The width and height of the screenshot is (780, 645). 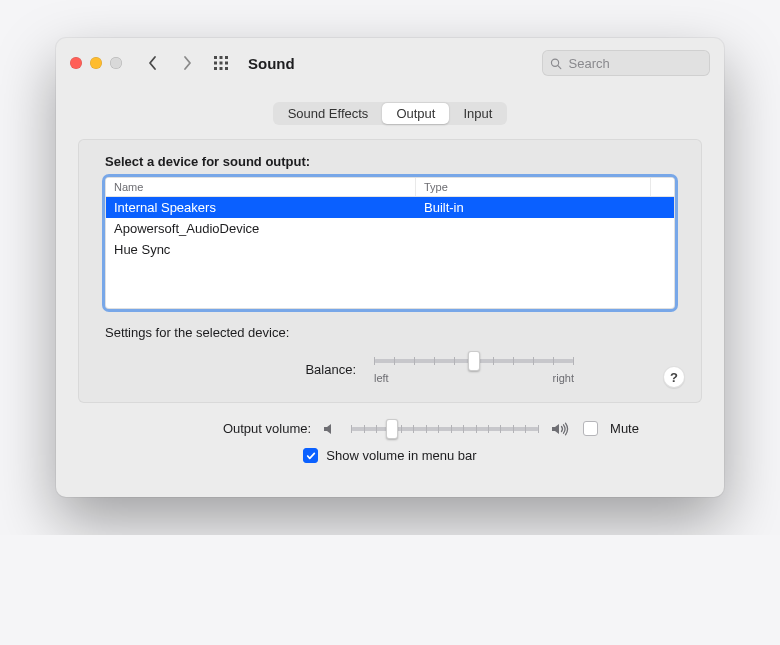 I want to click on window-controls, so click(x=96, y=63).